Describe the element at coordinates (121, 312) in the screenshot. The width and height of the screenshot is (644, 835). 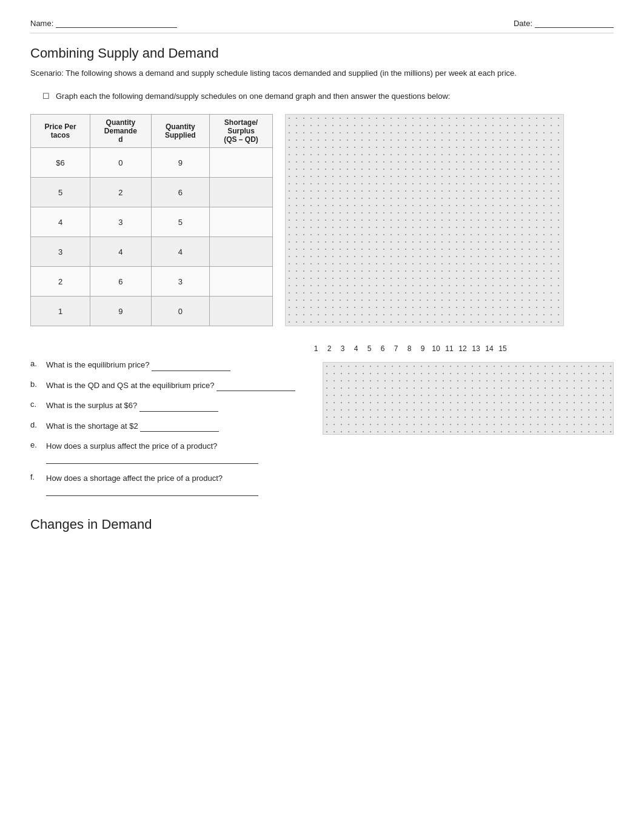
I see `table-cell-5-1: 9` at that location.